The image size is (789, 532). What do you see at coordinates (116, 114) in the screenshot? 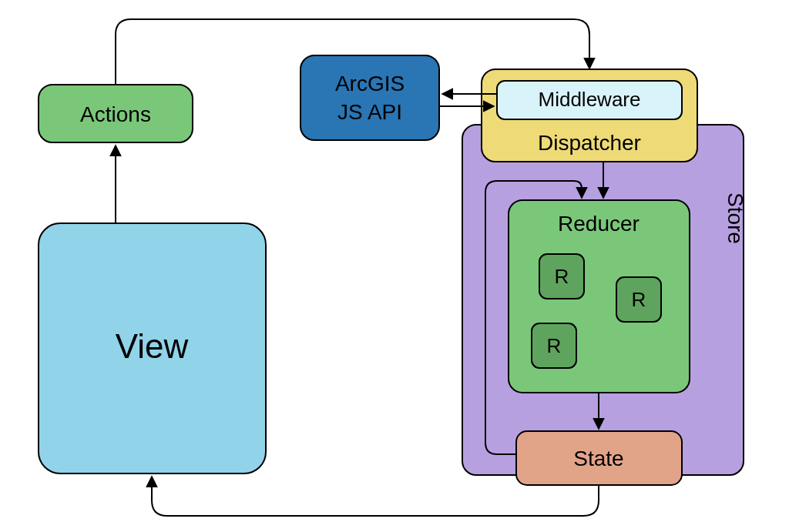
I see `actions-label: Actions` at bounding box center [116, 114].